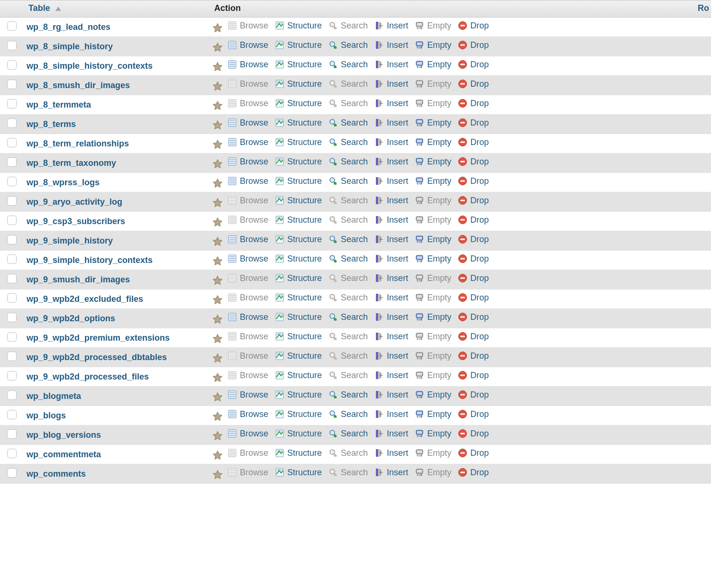 The height and width of the screenshot is (588, 711). I want to click on table-name-link: wp_8_wprss_logs, so click(63, 182).